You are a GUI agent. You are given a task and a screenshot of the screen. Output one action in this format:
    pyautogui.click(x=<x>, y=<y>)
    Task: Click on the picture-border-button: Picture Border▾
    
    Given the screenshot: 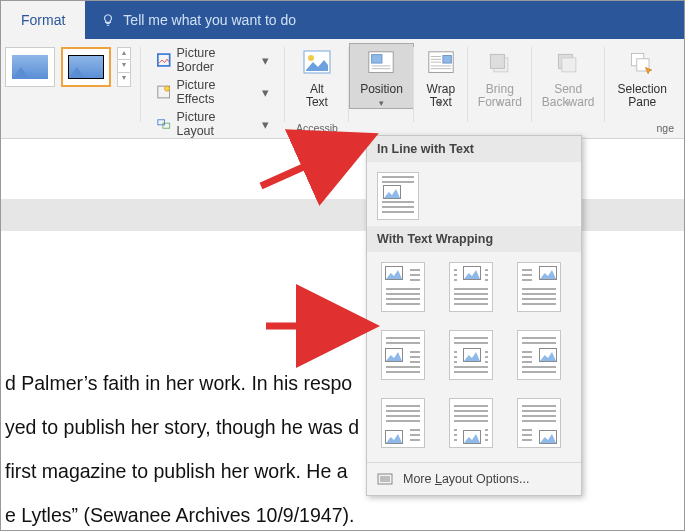 What is the action you would take?
    pyautogui.click(x=213, y=60)
    